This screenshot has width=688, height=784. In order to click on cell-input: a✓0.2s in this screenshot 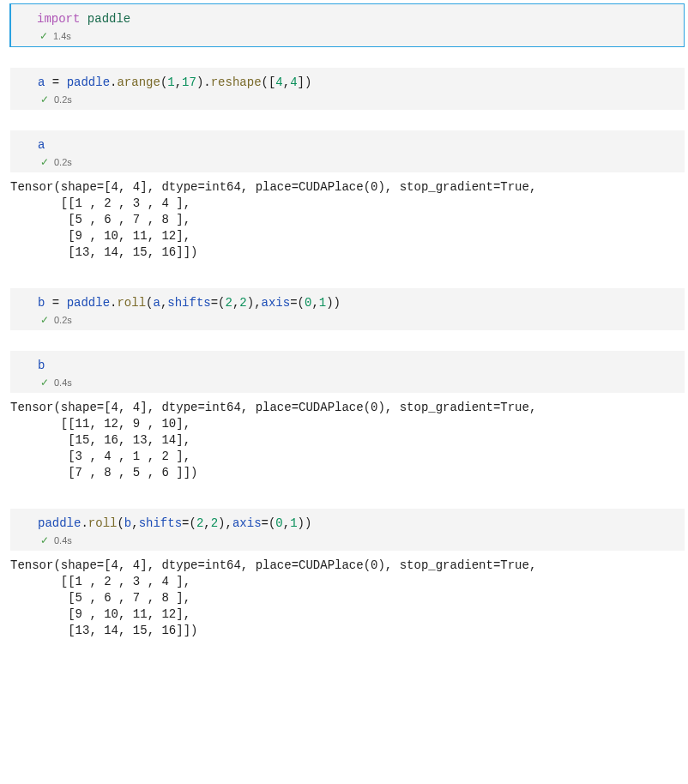, I will do `click(347, 151)`.